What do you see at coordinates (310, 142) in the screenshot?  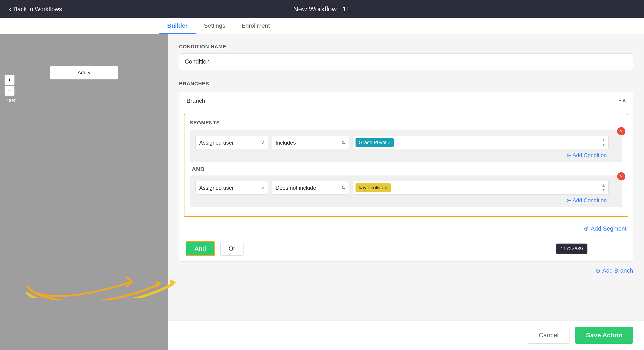 I see `operator-select-1: Includes` at bounding box center [310, 142].